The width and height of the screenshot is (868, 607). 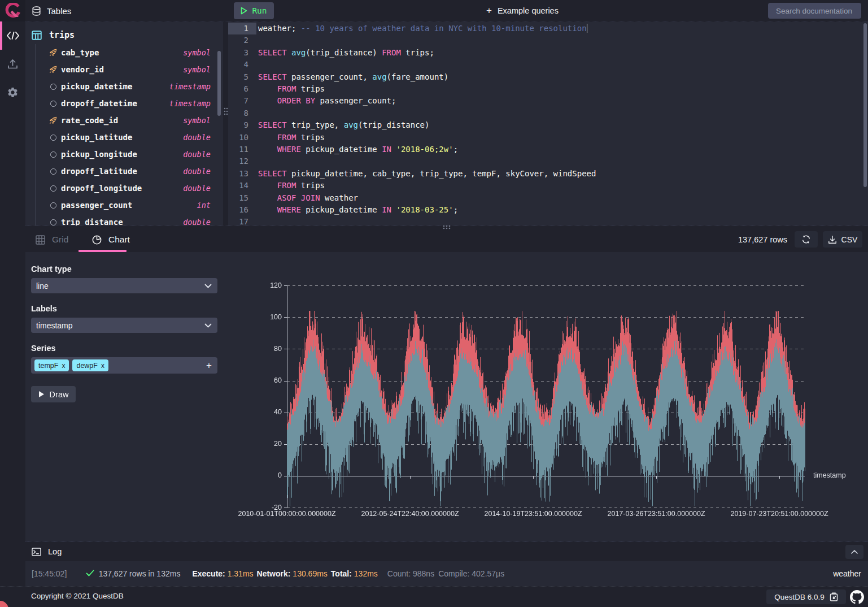 What do you see at coordinates (52, 240) in the screenshot?
I see `tab-grid: Grid` at bounding box center [52, 240].